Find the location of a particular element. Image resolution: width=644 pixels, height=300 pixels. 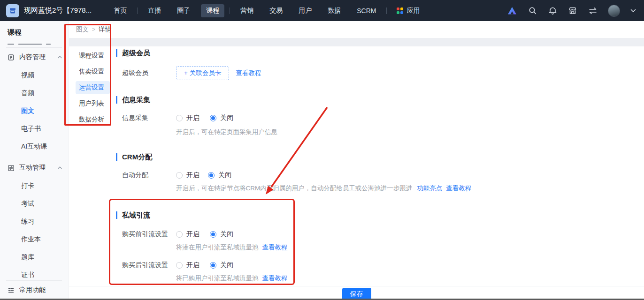

sidebar-title: 课程 is located at coordinates (34, 31).